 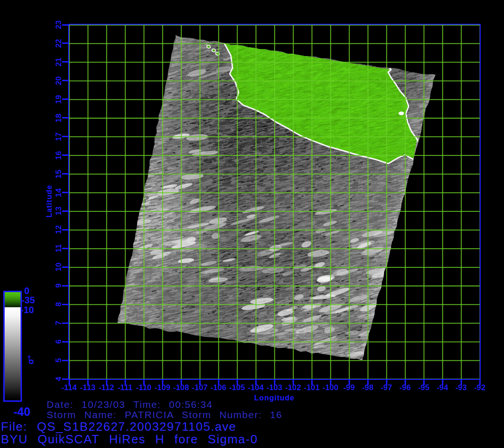 What do you see at coordinates (144, 388) in the screenshot?
I see `x-tick-label: -110` at bounding box center [144, 388].